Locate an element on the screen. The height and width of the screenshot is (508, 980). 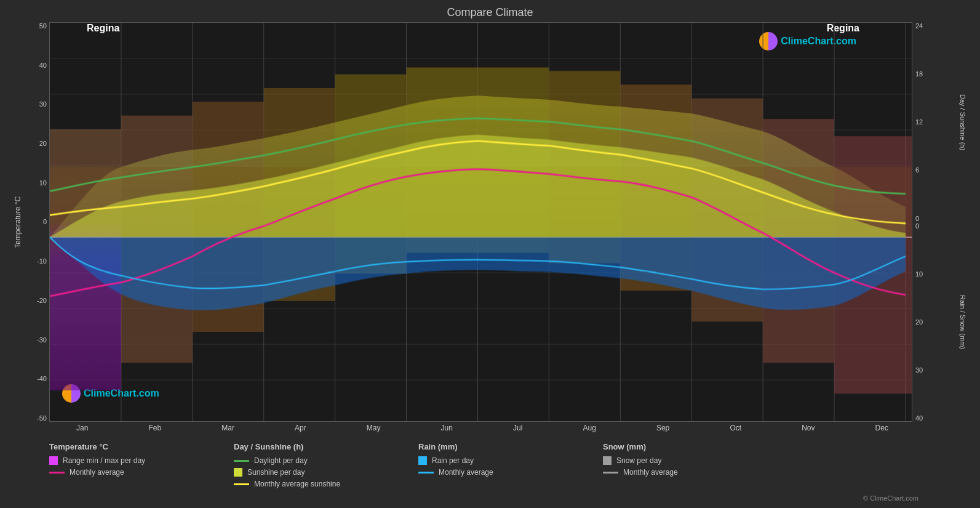
legend-label-sunshine-avg: Monthly average sunshine is located at coordinates (297, 484).